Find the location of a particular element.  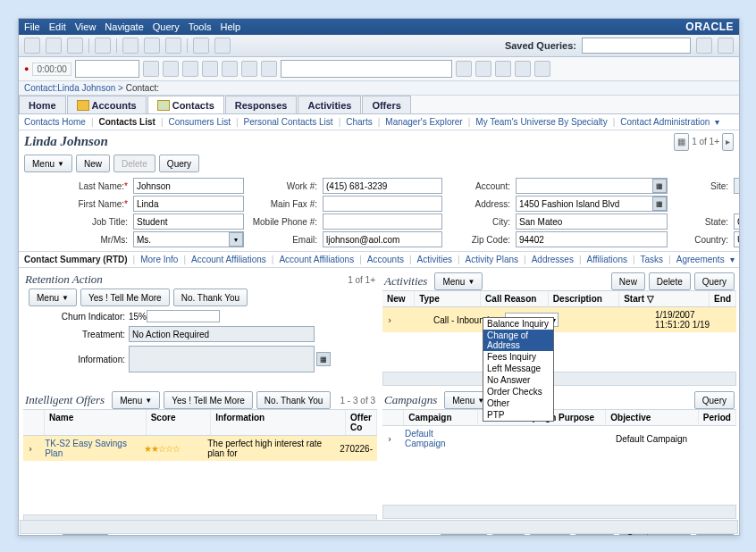

detail-nav-account-affiliations: Account Affiliations is located at coordinates (229, 259).